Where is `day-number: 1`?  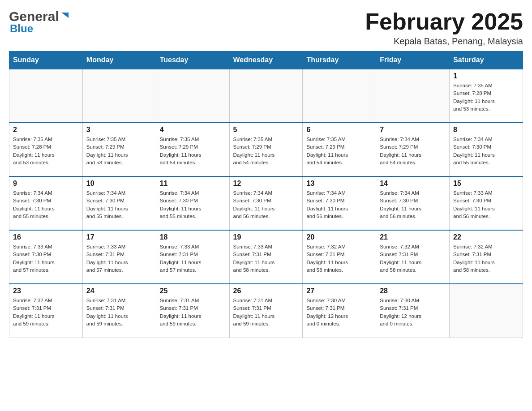
day-number: 1 is located at coordinates (486, 76).